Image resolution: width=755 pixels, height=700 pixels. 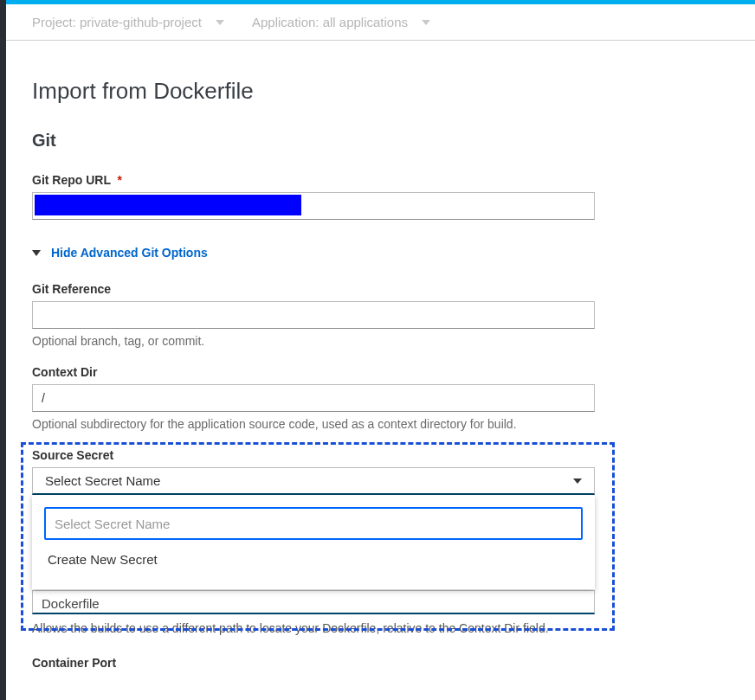 What do you see at coordinates (117, 22) in the screenshot?
I see `project-selector-label: Project: private-github-project` at bounding box center [117, 22].